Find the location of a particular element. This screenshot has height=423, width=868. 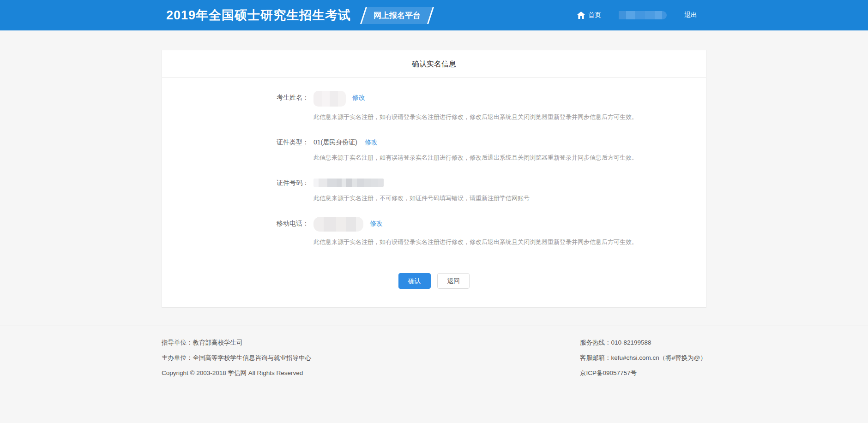

footer-guide-unit: 指导单位：教育部高校学生司 is located at coordinates (236, 343).